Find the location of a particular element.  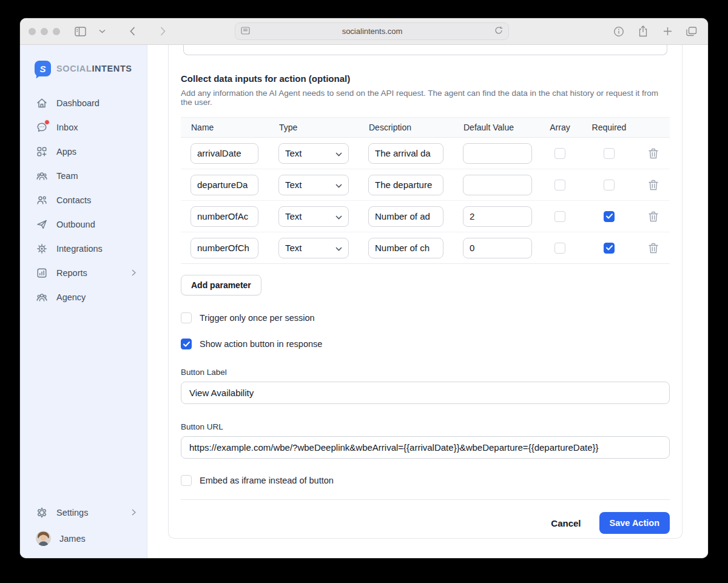

close-window-button is located at coordinates (32, 32).